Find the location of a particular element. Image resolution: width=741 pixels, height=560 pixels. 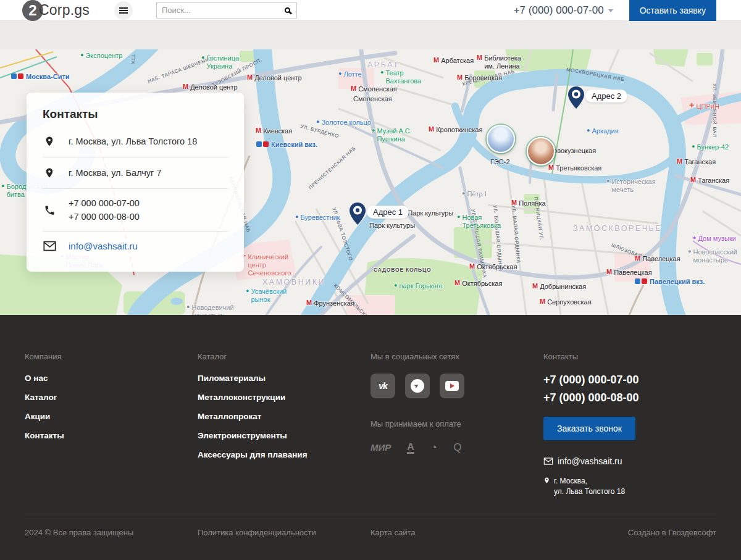

address-row-1: г. Москва, ул. Льва Толстого 18 is located at coordinates (135, 142).